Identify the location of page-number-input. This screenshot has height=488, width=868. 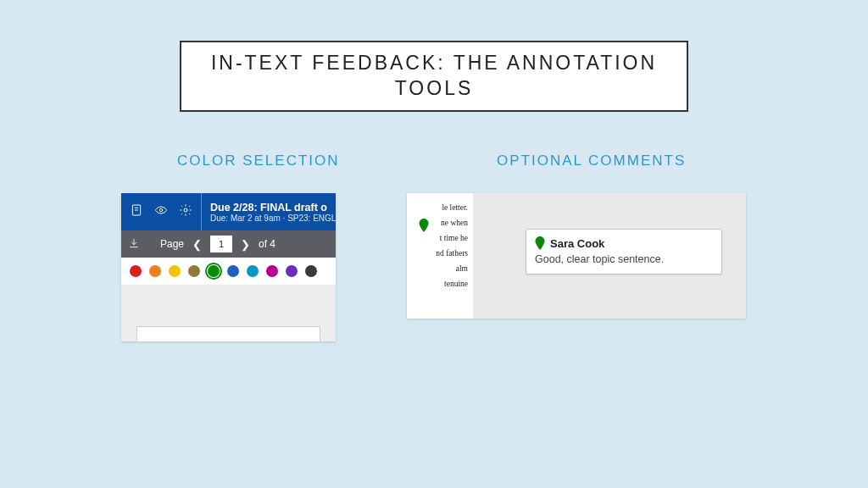
(221, 244).